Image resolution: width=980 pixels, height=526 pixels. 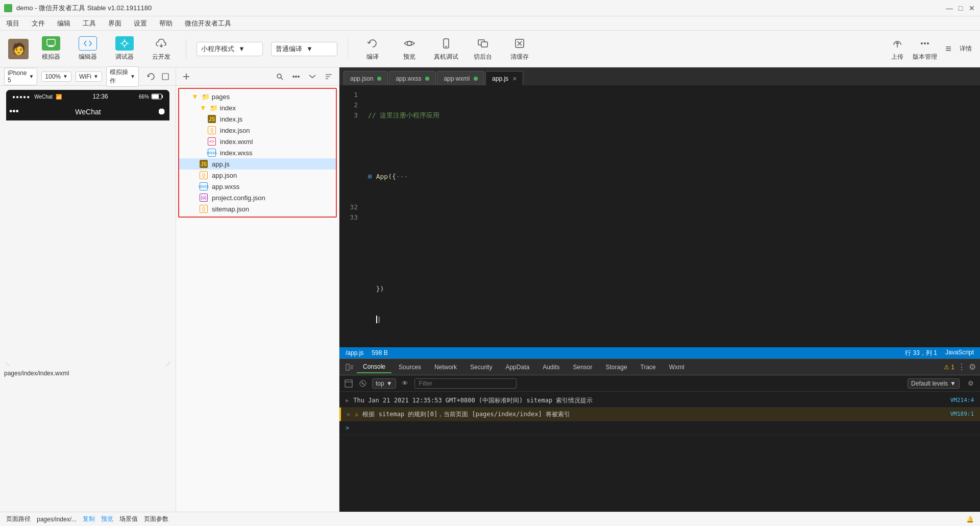 What do you see at coordinates (296, 77) in the screenshot?
I see `more-files-btn: •••` at bounding box center [296, 77].